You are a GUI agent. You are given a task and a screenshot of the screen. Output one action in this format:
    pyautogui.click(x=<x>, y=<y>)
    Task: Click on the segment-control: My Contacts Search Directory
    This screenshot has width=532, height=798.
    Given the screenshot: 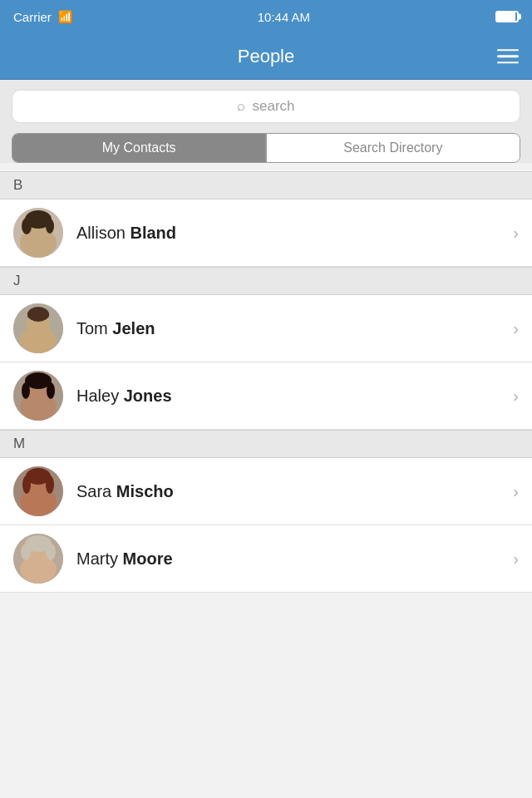 What is the action you would take?
    pyautogui.click(x=266, y=148)
    